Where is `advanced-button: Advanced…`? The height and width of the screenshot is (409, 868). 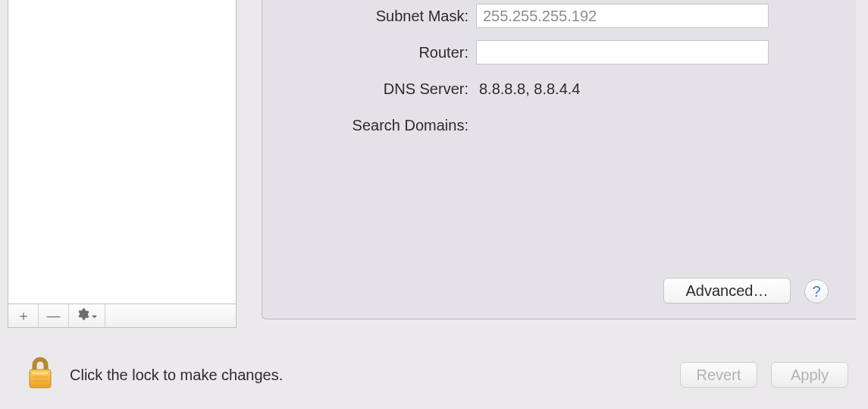
advanced-button: Advanced… is located at coordinates (727, 291).